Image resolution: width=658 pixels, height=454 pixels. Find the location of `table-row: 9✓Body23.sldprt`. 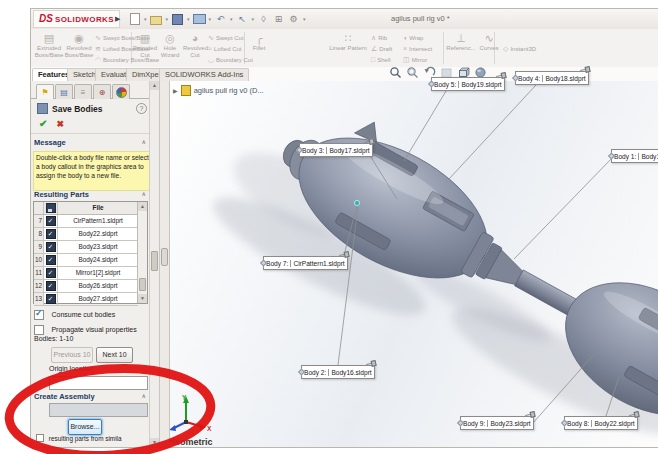

table-row: 9✓Body23.sldprt is located at coordinates (86, 248).